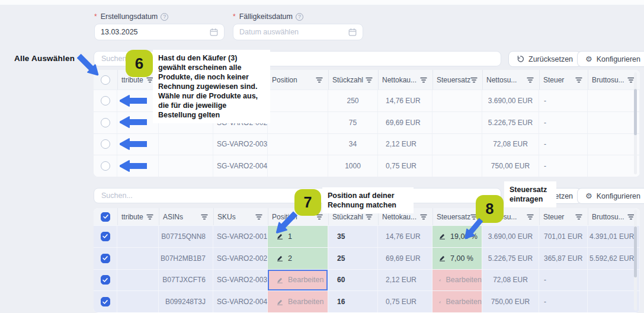 This screenshot has height=313, width=644. Describe the element at coordinates (105, 101) in the screenshot. I see `cell-select` at that location.